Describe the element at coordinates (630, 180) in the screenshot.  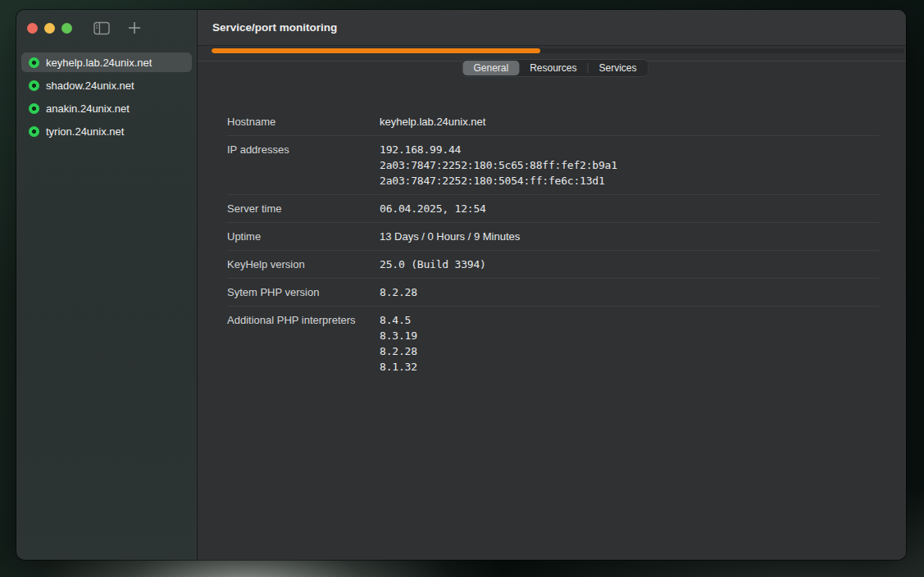
I see `detail-value: 2a03:7847:2252:180:5054:ff:fe6c:13d1` at that location.